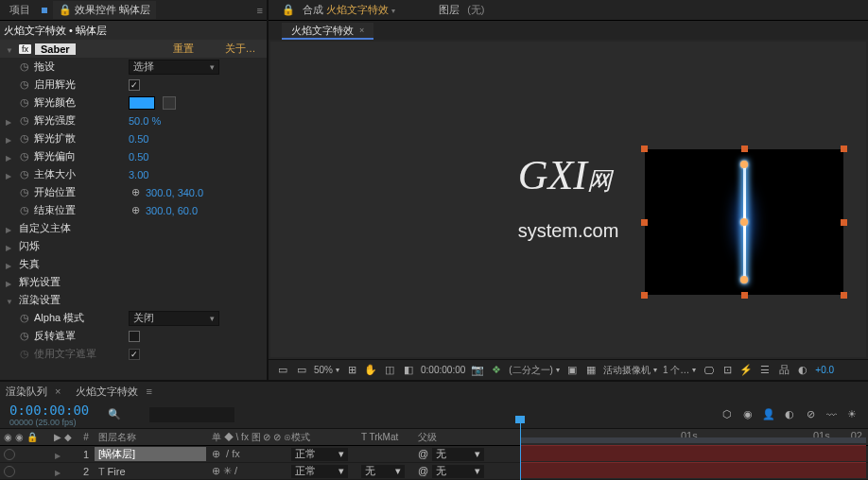 This screenshot has height=480, width=868. Describe the element at coordinates (383, 471) in the screenshot. I see `trkmat-dropdown: 无▾` at that location.